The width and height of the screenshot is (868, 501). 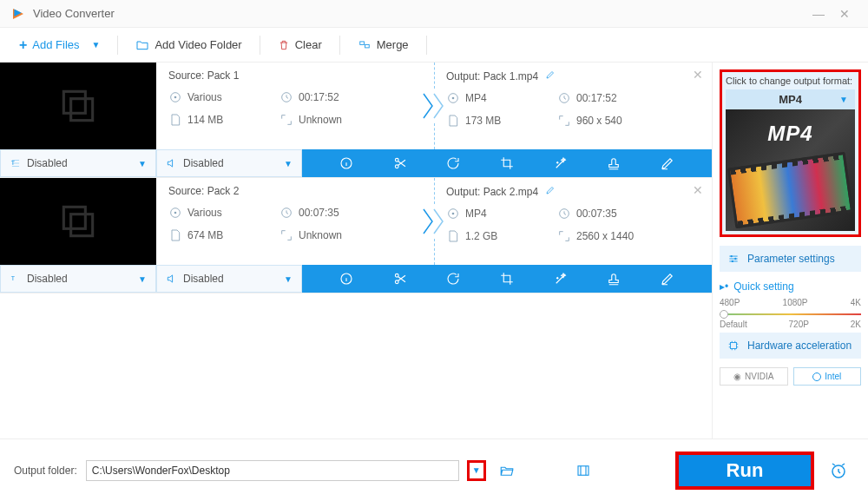 What do you see at coordinates (142, 45) in the screenshot?
I see `folder-add-icon` at bounding box center [142, 45].